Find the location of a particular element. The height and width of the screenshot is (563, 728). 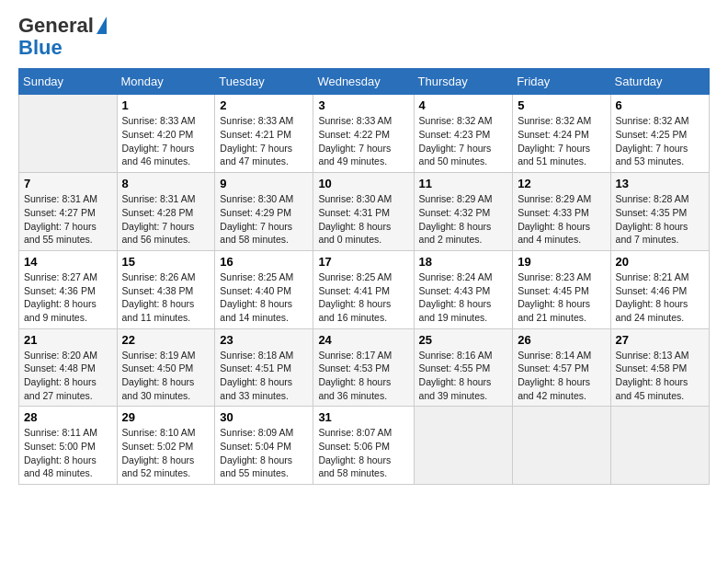

day-info: Sunrise: 8:16 AM Sunset: 4:55 PM Dayligh… is located at coordinates (463, 375).